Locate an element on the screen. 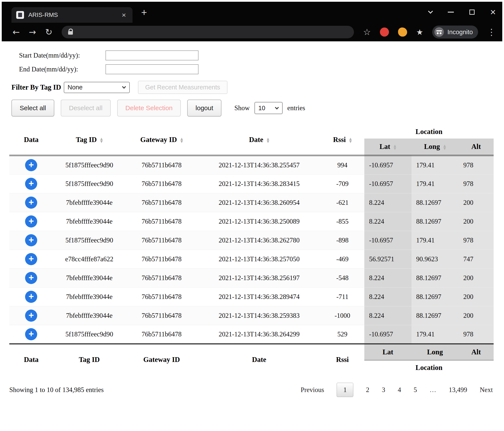 This screenshot has width=504, height=431. footer-location-group-label: Location is located at coordinates (429, 368).